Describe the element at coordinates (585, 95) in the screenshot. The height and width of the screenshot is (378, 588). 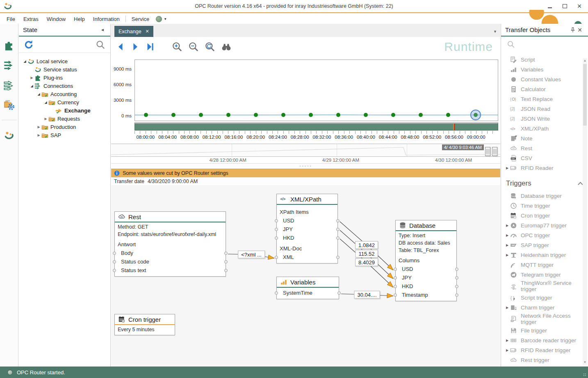
I see `scroll-thumb` at that location.